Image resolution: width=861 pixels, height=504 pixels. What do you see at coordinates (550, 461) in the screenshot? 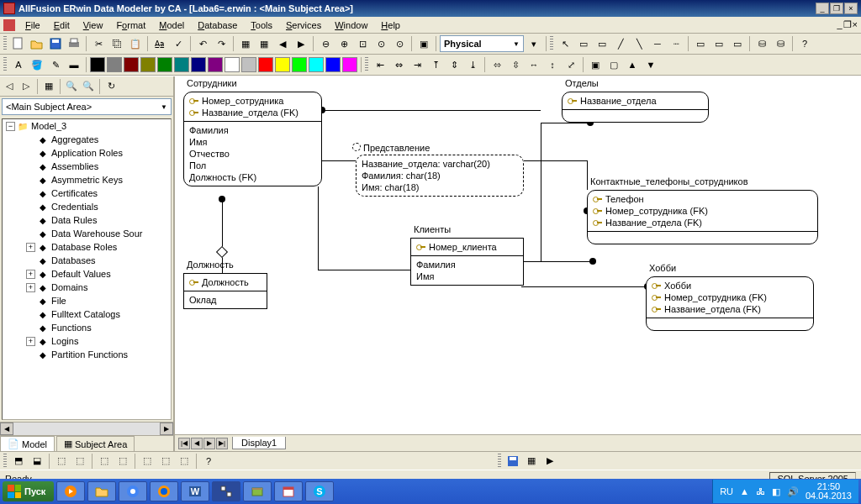
I see `bt2-play-button: ▶` at bounding box center [550, 461].